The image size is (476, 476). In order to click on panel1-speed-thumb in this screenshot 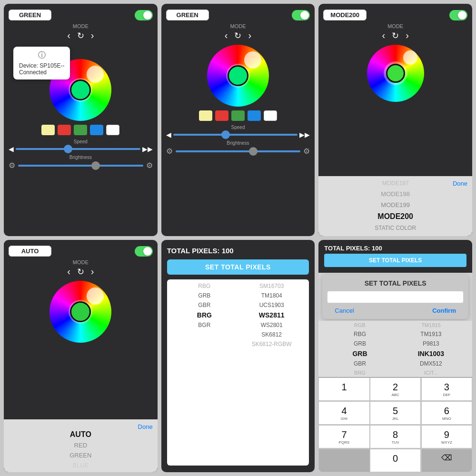, I will do `click(68, 149)`.